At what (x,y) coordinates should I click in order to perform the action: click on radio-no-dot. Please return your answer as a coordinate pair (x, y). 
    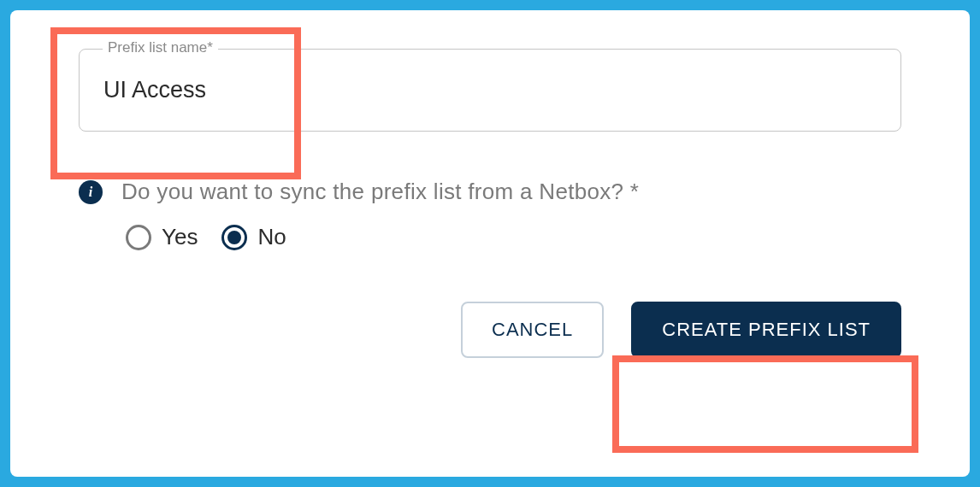
    Looking at the image, I should click on (234, 238).